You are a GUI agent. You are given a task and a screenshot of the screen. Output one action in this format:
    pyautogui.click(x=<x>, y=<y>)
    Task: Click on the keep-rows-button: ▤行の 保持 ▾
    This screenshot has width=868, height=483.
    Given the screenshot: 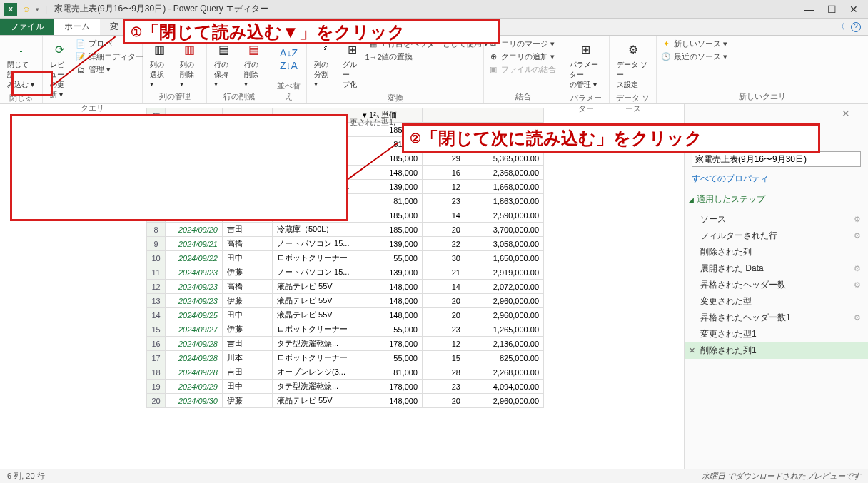 What is the action you would take?
    pyautogui.click(x=224, y=64)
    